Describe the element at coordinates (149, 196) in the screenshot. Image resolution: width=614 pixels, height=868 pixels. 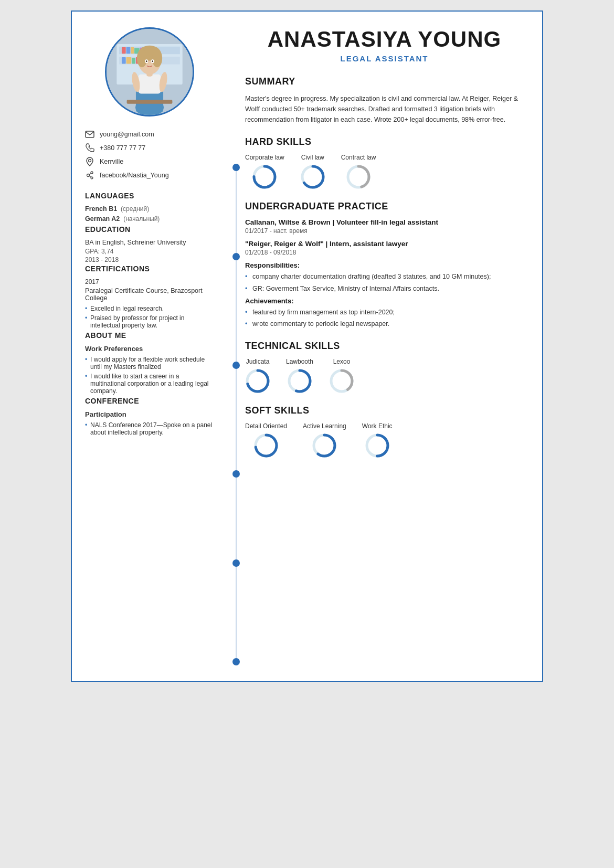
I see `languages-title: LANGUAGES` at that location.